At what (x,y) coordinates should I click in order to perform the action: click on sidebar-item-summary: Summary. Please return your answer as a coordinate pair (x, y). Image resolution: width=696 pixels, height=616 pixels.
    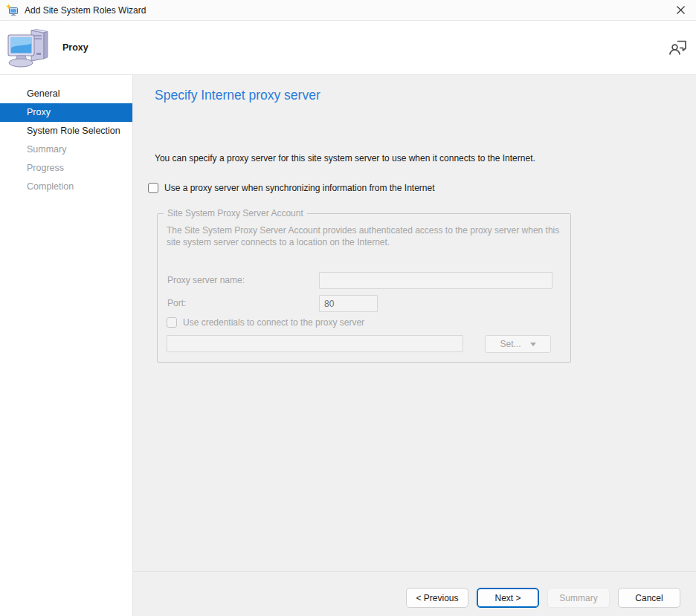
    Looking at the image, I should click on (66, 150).